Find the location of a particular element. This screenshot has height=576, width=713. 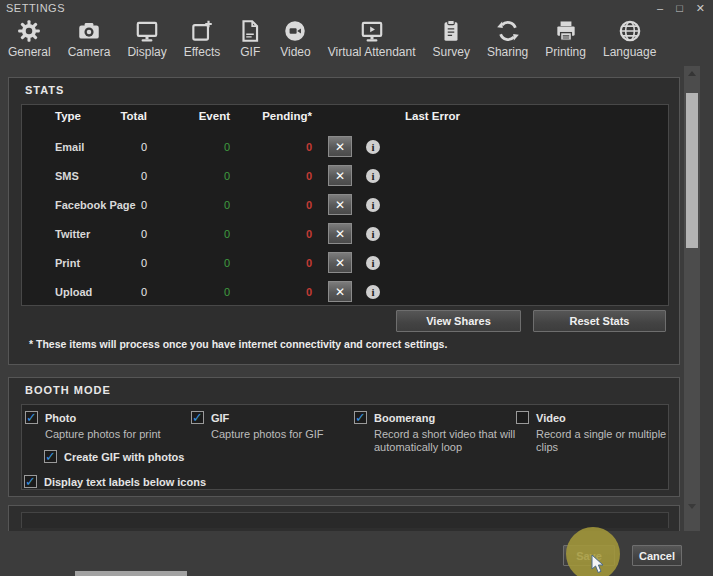

table-row-print: Print 0 0 0 ✕ i is located at coordinates (346, 262).